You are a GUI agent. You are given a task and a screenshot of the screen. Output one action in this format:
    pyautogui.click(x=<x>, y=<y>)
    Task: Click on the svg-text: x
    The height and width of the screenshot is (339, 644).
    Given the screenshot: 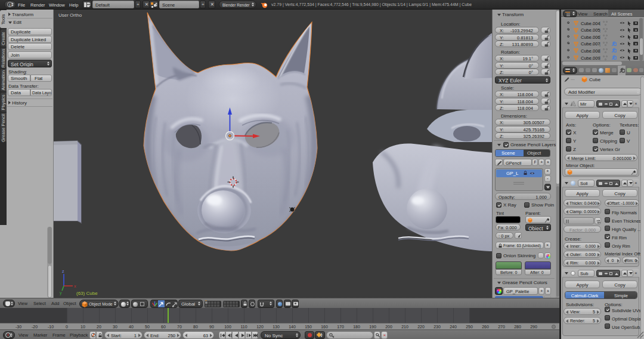 What is the action you would take?
    pyautogui.click(x=75, y=286)
    